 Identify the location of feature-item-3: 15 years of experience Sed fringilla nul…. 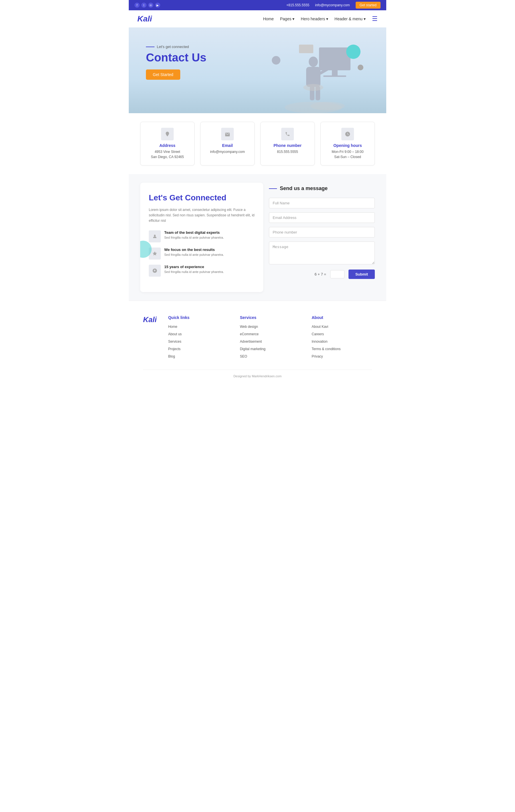
(202, 270).